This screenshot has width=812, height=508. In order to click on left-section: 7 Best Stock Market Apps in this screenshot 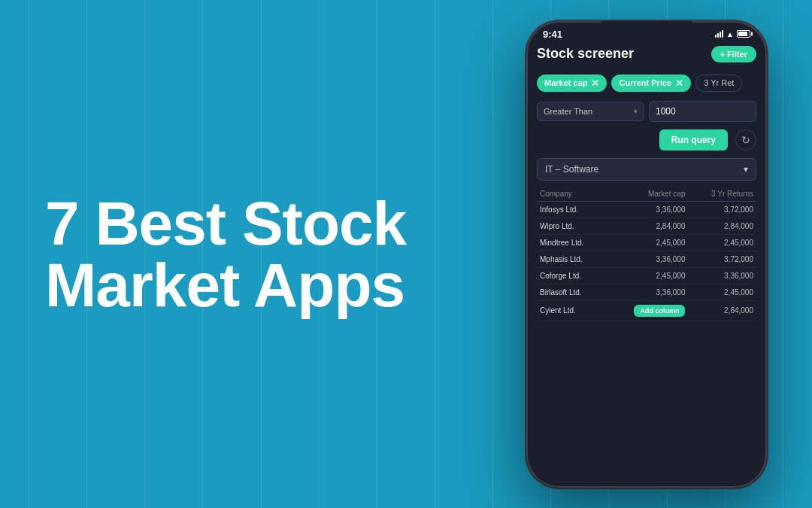, I will do `click(244, 254)`.